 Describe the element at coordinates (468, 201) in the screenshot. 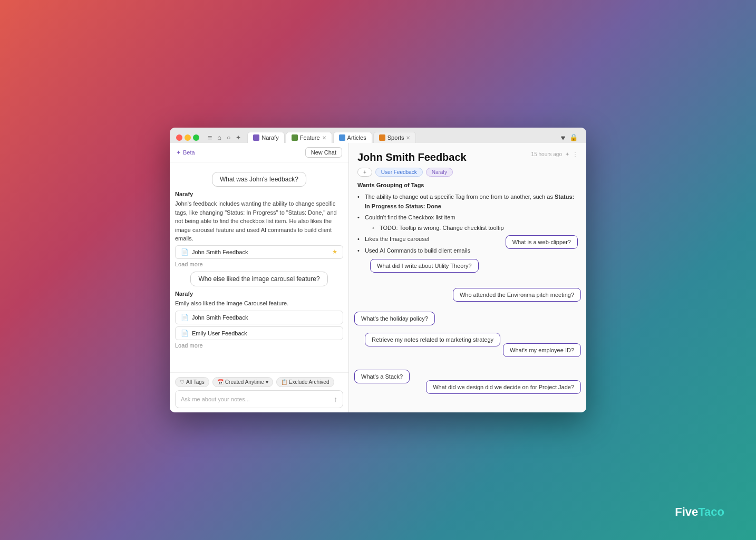

I see `note-item-1: The ability to change out a specific Tag…` at that location.